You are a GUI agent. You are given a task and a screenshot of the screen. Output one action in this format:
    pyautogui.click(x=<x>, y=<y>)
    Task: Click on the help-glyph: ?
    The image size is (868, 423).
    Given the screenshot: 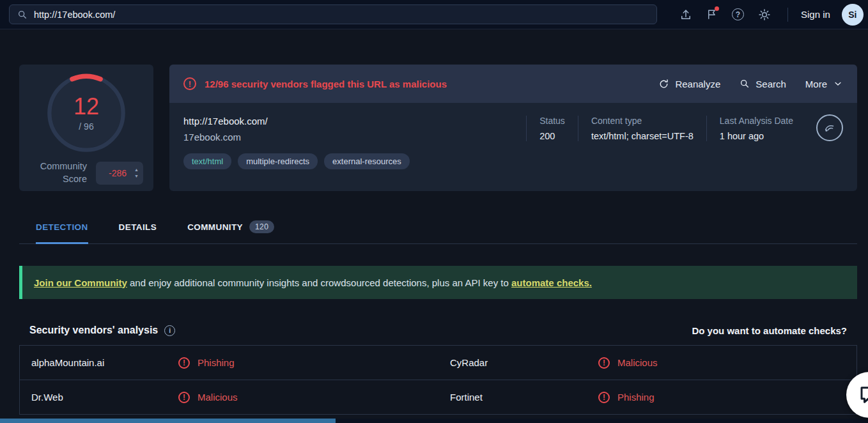 What is the action you would take?
    pyautogui.click(x=738, y=14)
    